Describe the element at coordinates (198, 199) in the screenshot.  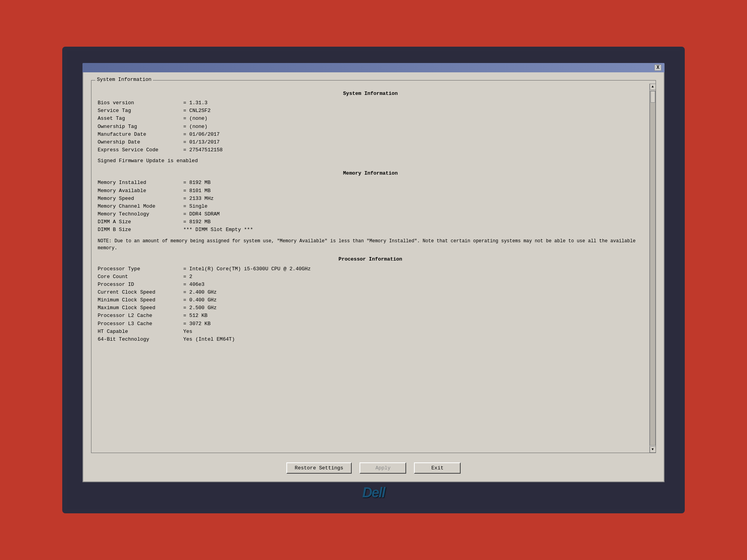
I see `row-value: = 2133 MHz` at that location.